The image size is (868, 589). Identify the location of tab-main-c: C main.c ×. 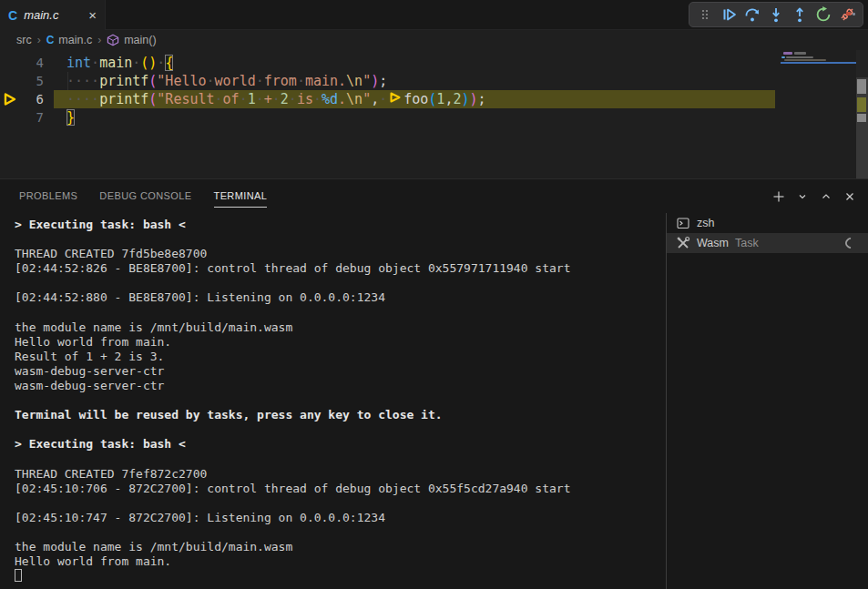
(53, 15).